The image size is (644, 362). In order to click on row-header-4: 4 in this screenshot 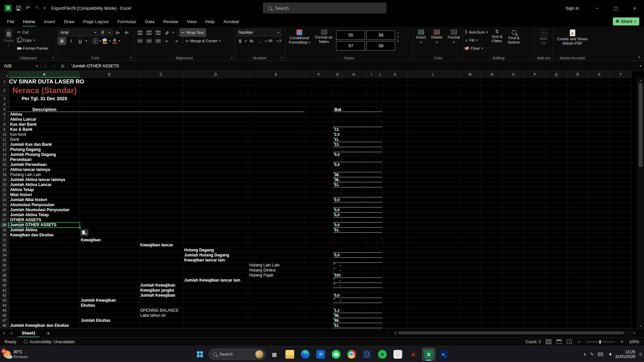, I will do `click(5, 105)`.